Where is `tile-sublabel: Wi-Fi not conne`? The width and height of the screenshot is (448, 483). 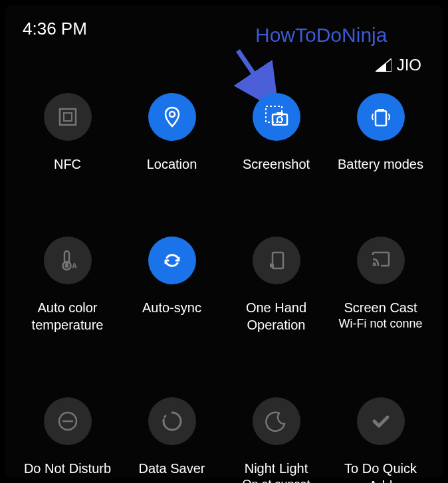
tile-sublabel: Wi-Fi not conne is located at coordinates (380, 324).